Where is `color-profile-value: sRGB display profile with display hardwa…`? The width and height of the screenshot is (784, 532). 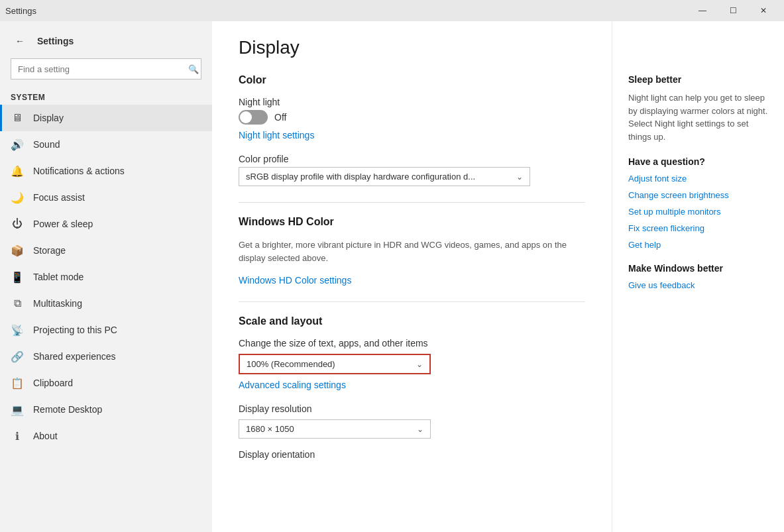
color-profile-value: sRGB display profile with display hardwa… is located at coordinates (381, 176).